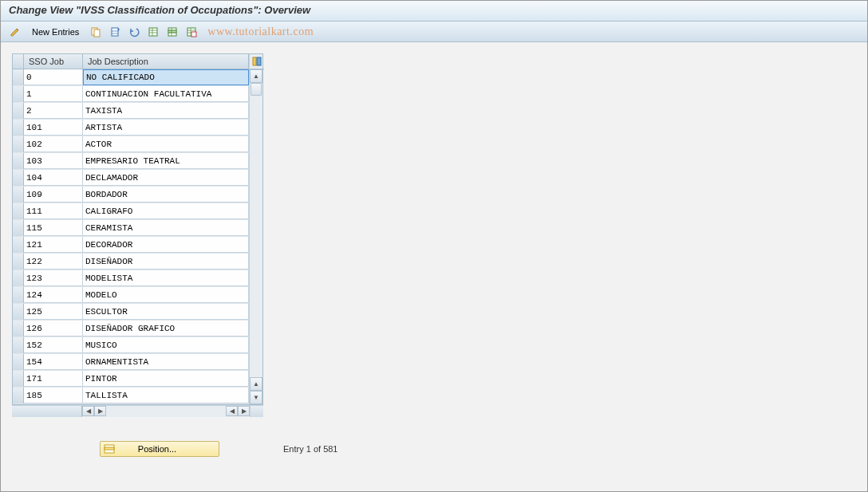 The image size is (868, 492). Describe the element at coordinates (134, 32) in the screenshot. I see `undo-icon` at that location.